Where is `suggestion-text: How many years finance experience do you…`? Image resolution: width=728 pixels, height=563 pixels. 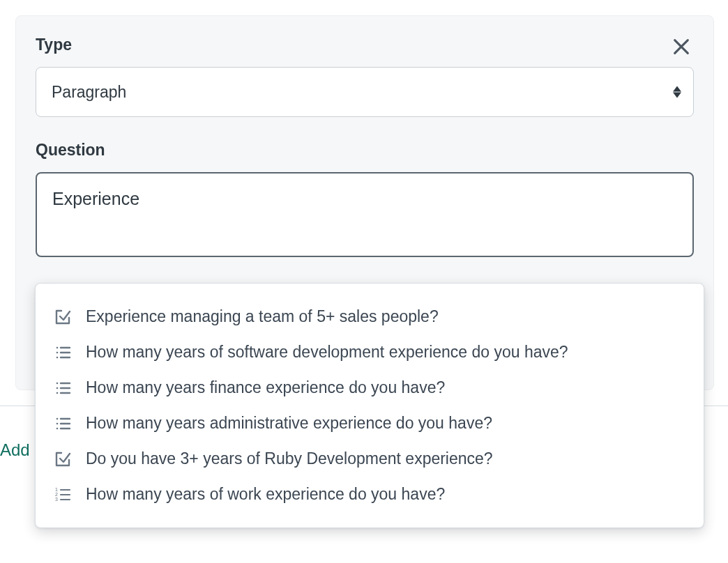 suggestion-text: How many years finance experience do you… is located at coordinates (265, 387).